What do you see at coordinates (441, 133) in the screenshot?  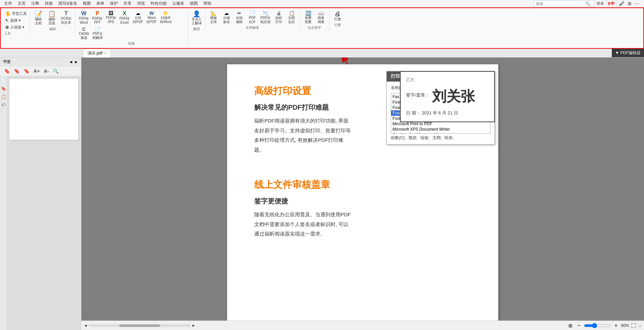 I see `printer-item-onenote: OneNote for Windows 10` at bounding box center [441, 133].